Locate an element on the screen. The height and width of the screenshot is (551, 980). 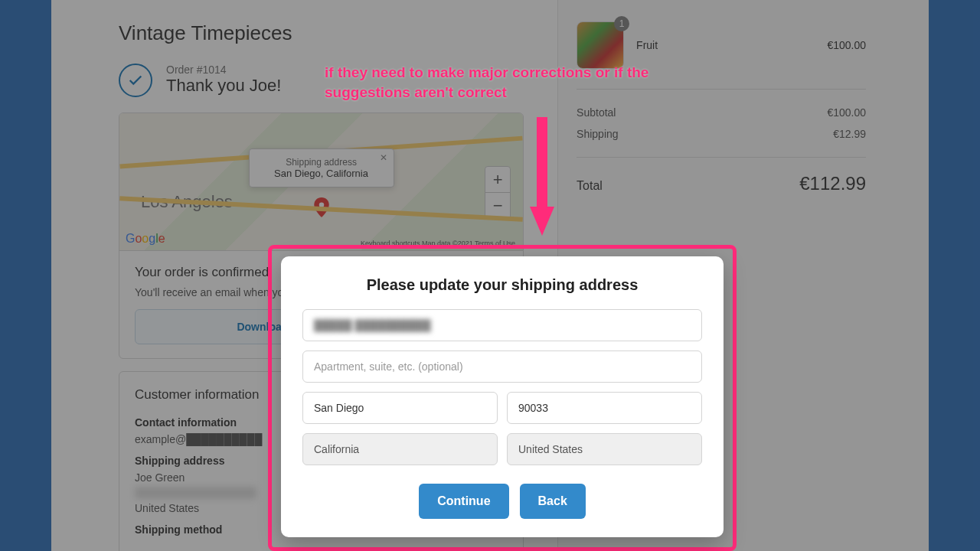
city-input: San Diego is located at coordinates (400, 408).